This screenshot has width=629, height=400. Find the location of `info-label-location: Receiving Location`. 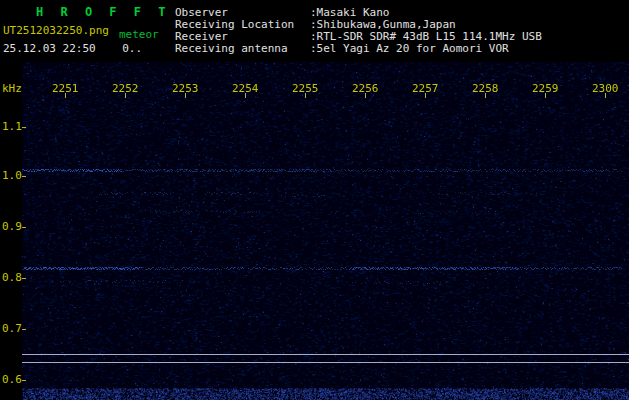

info-label-location: Receiving Location is located at coordinates (234, 24).